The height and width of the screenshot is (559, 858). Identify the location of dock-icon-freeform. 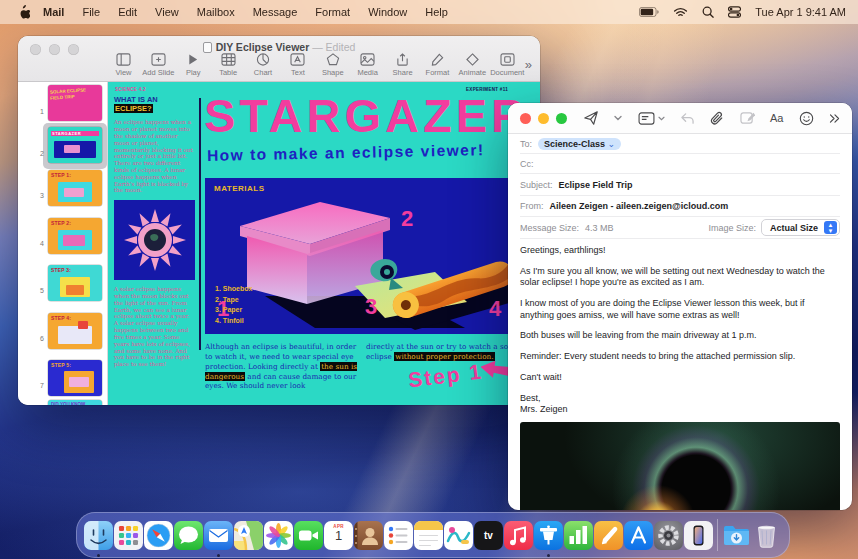
(458, 536).